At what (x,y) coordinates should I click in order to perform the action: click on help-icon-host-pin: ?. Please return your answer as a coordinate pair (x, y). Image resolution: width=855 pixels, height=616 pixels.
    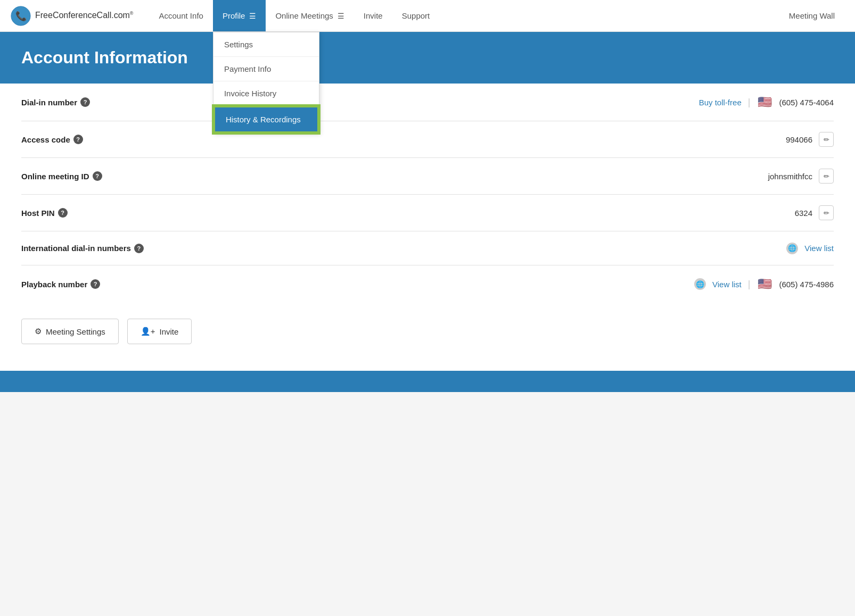
    Looking at the image, I should click on (63, 213).